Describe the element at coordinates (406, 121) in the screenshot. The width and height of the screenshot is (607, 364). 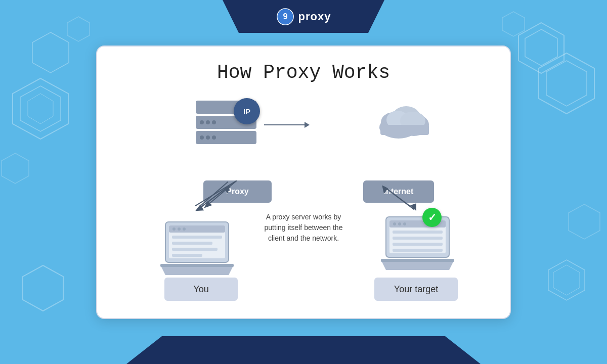
I see `cloud-container` at that location.